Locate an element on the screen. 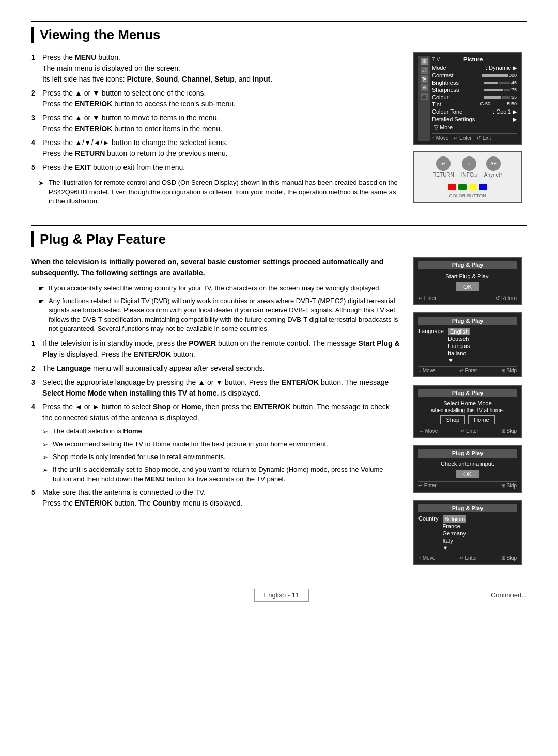 This screenshot has width=558, height=756. contrast-bar-fill is located at coordinates (495, 75).